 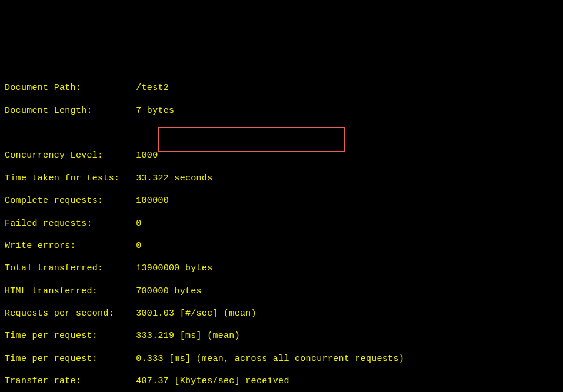 What do you see at coordinates (40, 246) in the screenshot?
I see `label-write-err: Write errors:` at bounding box center [40, 246].